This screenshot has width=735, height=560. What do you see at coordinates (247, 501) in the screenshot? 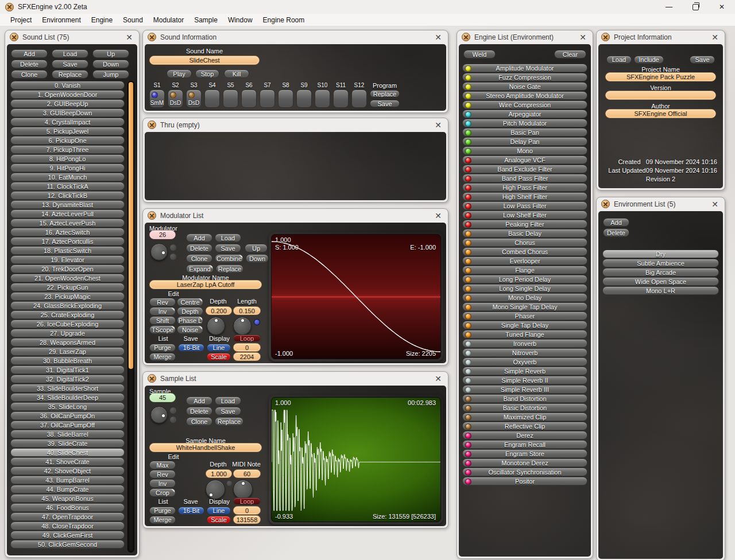
I see `loop-button: Loop` at bounding box center [247, 501].